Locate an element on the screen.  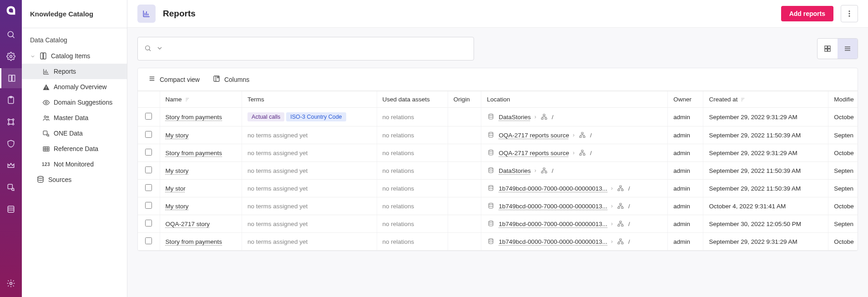
row-modified: Octobe is located at coordinates (843, 153).